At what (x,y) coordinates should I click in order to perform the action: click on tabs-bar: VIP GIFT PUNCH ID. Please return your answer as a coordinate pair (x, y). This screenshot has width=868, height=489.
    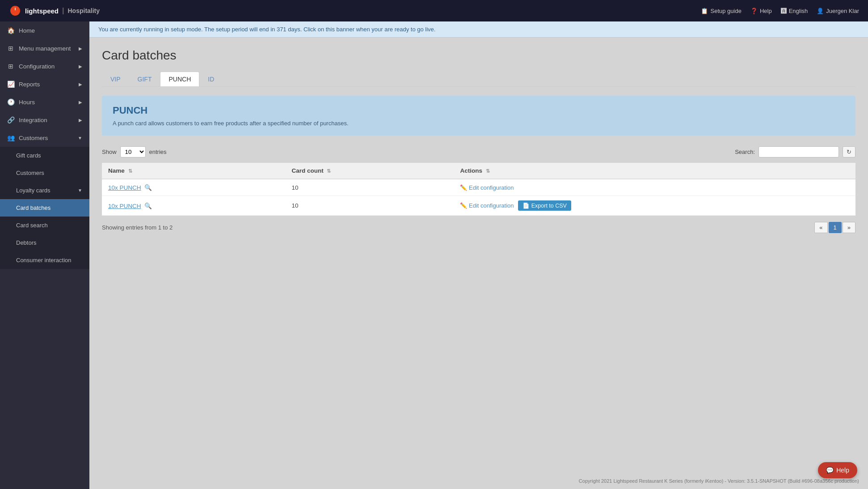
    Looking at the image, I should click on (479, 79).